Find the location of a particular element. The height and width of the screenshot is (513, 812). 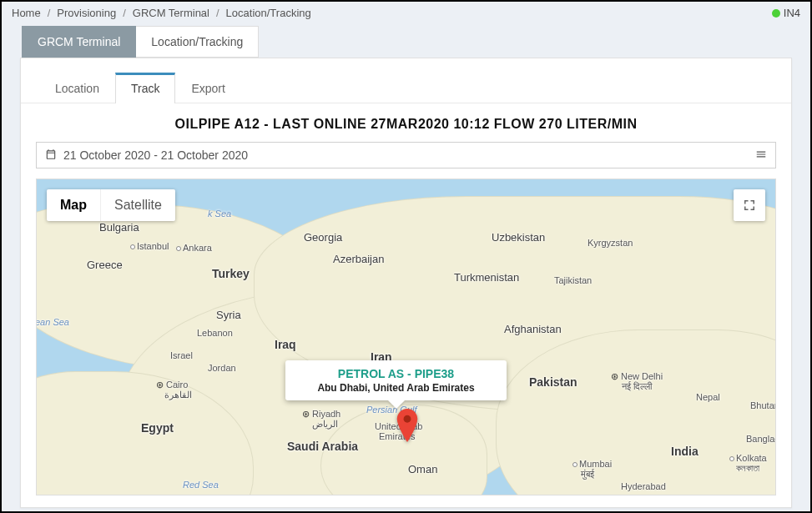

status-dot-icon is located at coordinates (776, 13).